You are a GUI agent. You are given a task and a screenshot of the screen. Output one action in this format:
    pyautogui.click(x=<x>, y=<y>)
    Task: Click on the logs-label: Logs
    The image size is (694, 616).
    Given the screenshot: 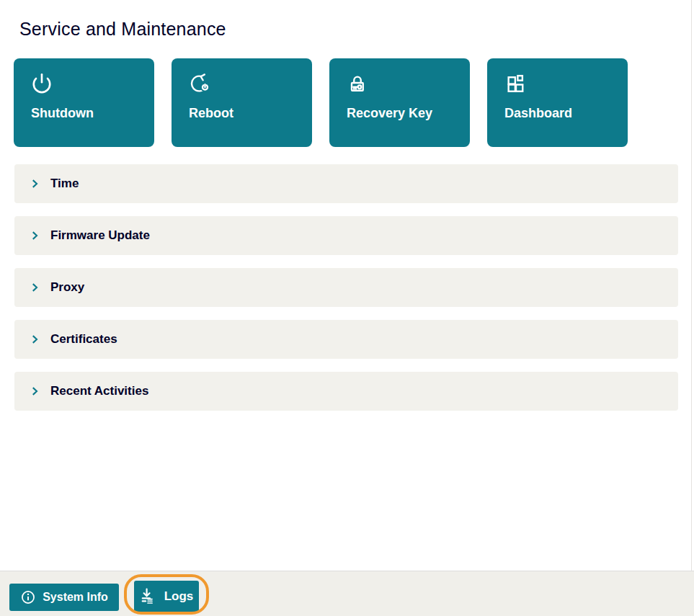 What is the action you would take?
    pyautogui.click(x=179, y=597)
    